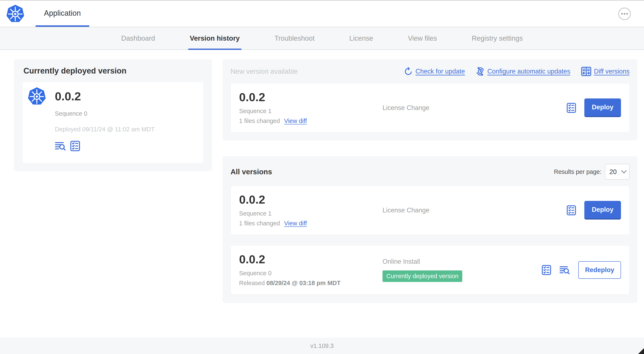 This screenshot has width=644, height=354. What do you see at coordinates (105, 114) in the screenshot?
I see `current-version-sequence: Sequence 0` at bounding box center [105, 114].